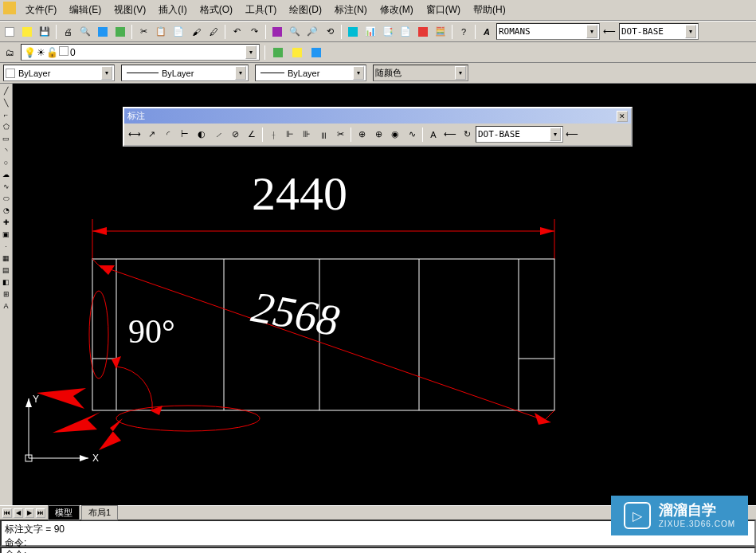  What do you see at coordinates (68, 32) in the screenshot?
I see `print-icon: 🖨` at bounding box center [68, 32].